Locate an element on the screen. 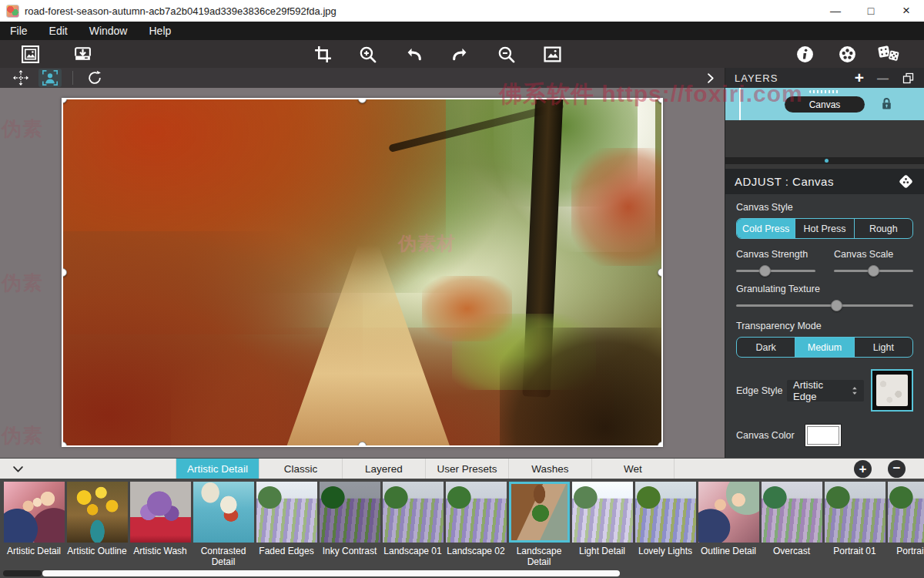 The height and width of the screenshot is (578, 924). preset-label: Landscape 01 is located at coordinates (413, 552).